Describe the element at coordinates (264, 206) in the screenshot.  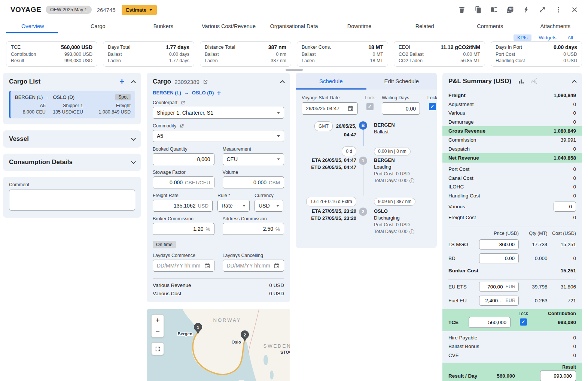
I see `currency-value: USD` at that location.